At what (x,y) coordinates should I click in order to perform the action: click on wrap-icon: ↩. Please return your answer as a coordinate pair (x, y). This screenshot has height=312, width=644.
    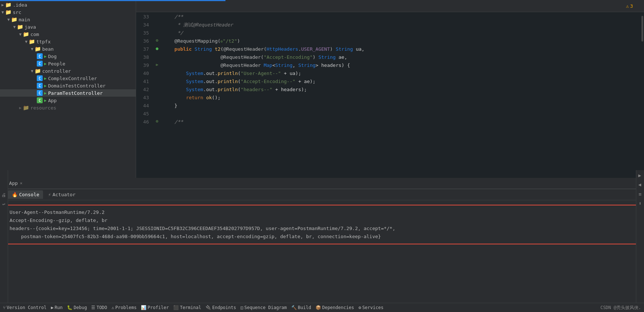
    Looking at the image, I should click on (4, 204).